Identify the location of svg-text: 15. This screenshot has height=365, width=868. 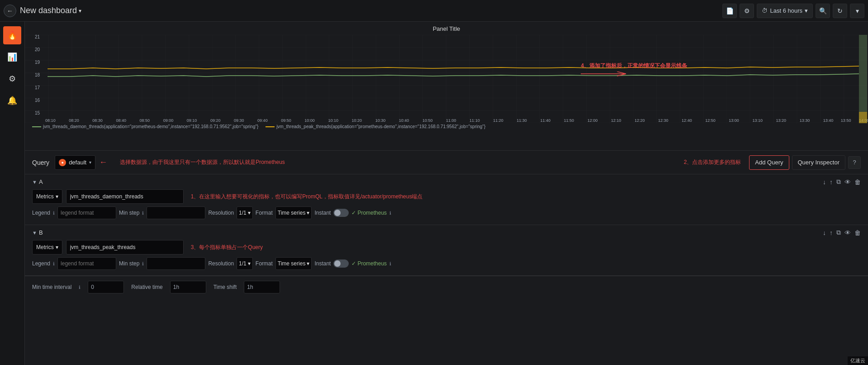
(38, 113).